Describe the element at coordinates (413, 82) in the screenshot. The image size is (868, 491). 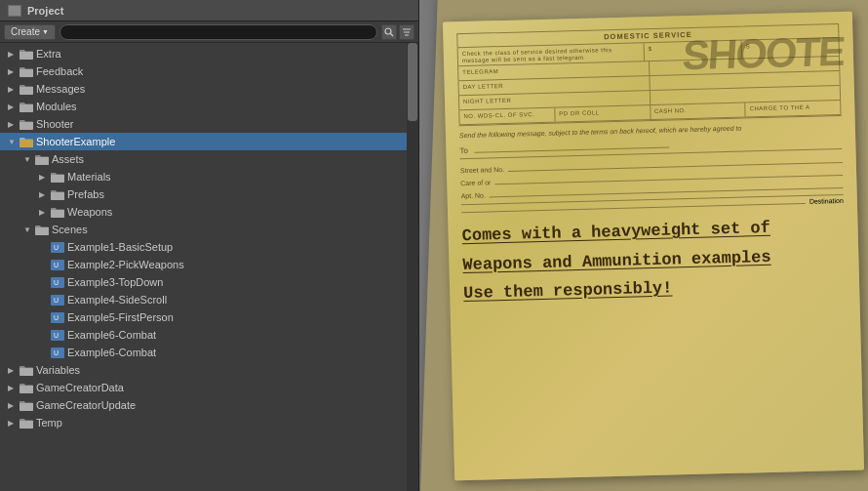
I see `scrollbar-thumb` at that location.